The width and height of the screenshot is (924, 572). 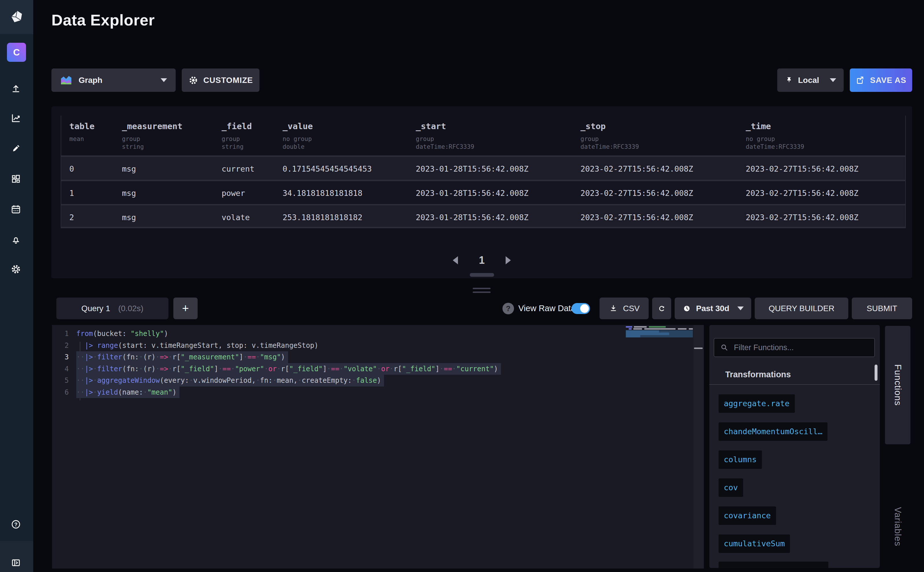 What do you see at coordinates (795, 446) in the screenshot?
I see `functions-panel: Transformations aggregate.ratechandeMome…` at bounding box center [795, 446].